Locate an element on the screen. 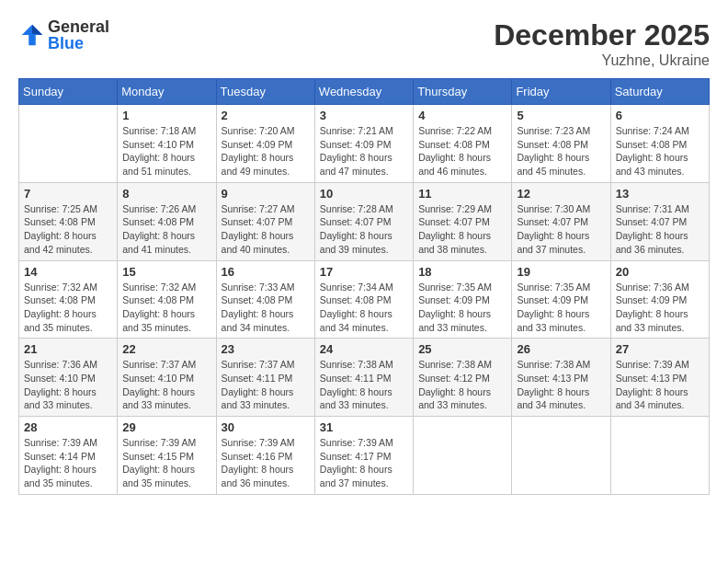  day-number: 25 is located at coordinates (462, 350).